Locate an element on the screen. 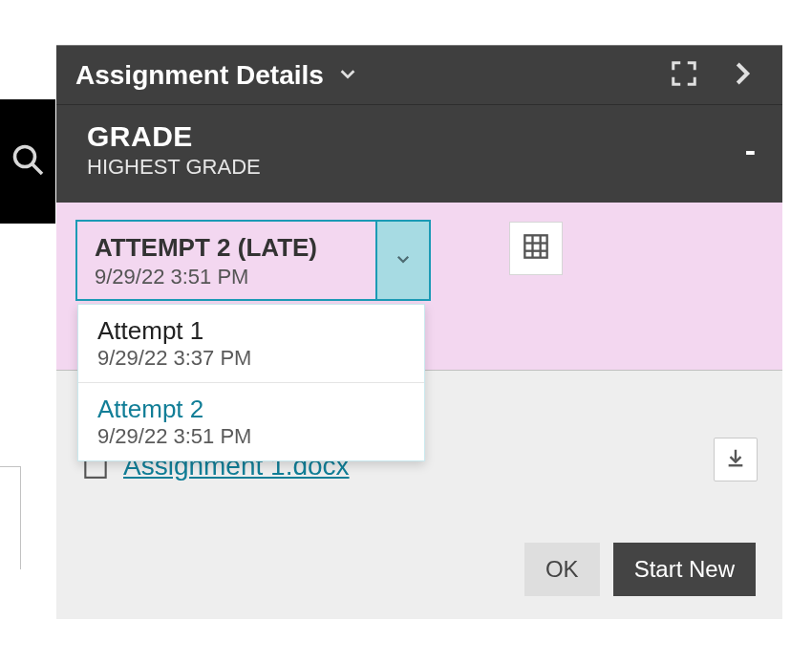 The image size is (812, 663). attempt-option: Attempt 1 9/29/22 3:37 PM is located at coordinates (251, 344).